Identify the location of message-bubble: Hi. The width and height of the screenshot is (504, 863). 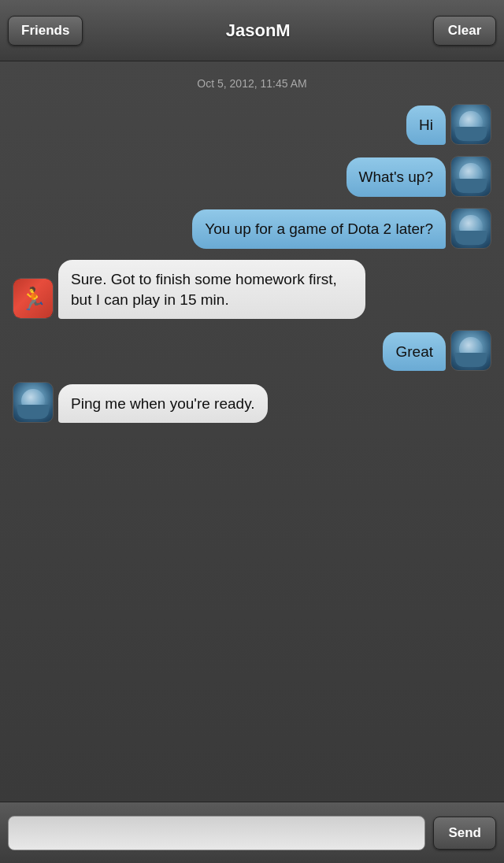
(426, 125).